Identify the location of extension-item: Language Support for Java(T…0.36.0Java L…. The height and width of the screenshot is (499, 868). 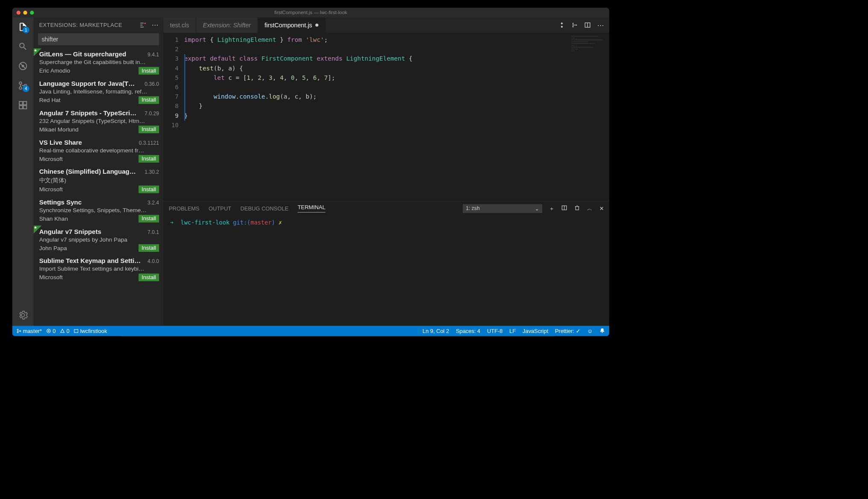
(99, 92).